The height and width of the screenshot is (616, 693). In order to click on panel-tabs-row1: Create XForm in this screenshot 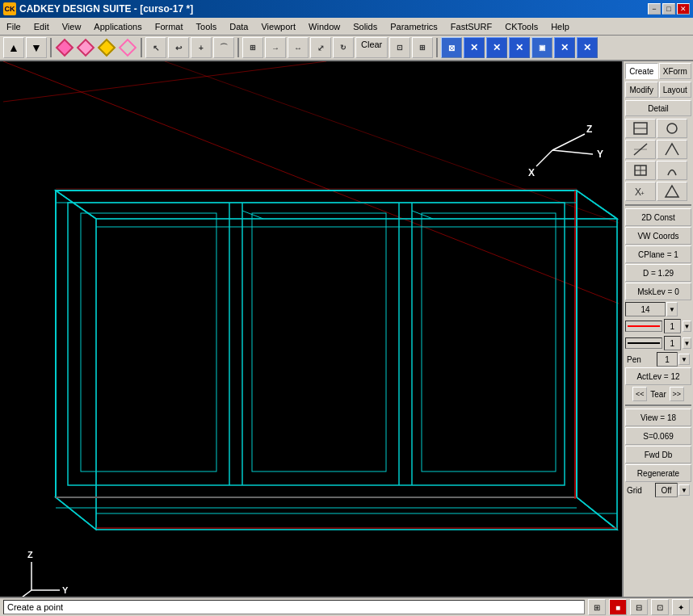, I will do `click(658, 71)`.